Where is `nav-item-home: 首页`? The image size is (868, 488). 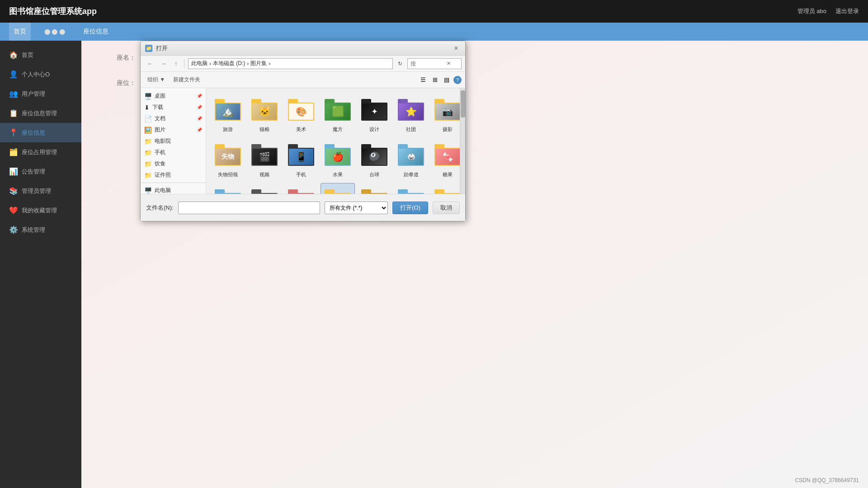
nav-item-home: 首页 is located at coordinates (20, 32).